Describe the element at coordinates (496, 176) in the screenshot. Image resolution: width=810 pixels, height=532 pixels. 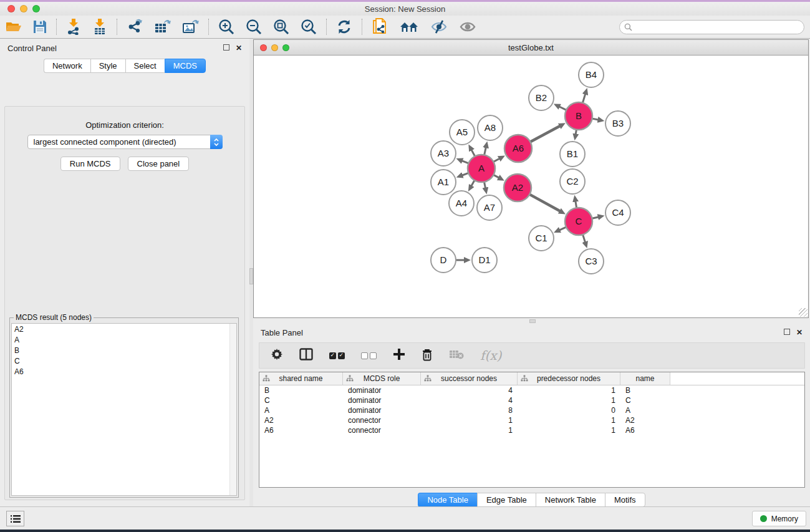
I see `graph-edge-A-A2` at that location.